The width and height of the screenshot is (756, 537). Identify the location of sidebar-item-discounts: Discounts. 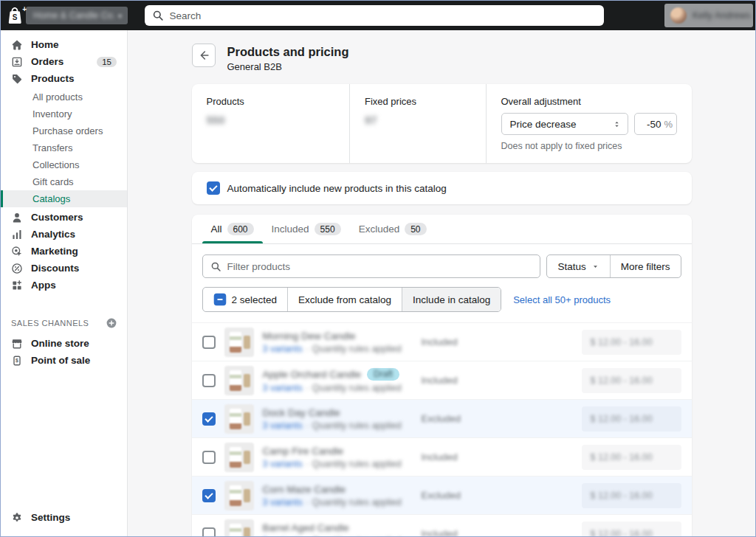
(63, 268).